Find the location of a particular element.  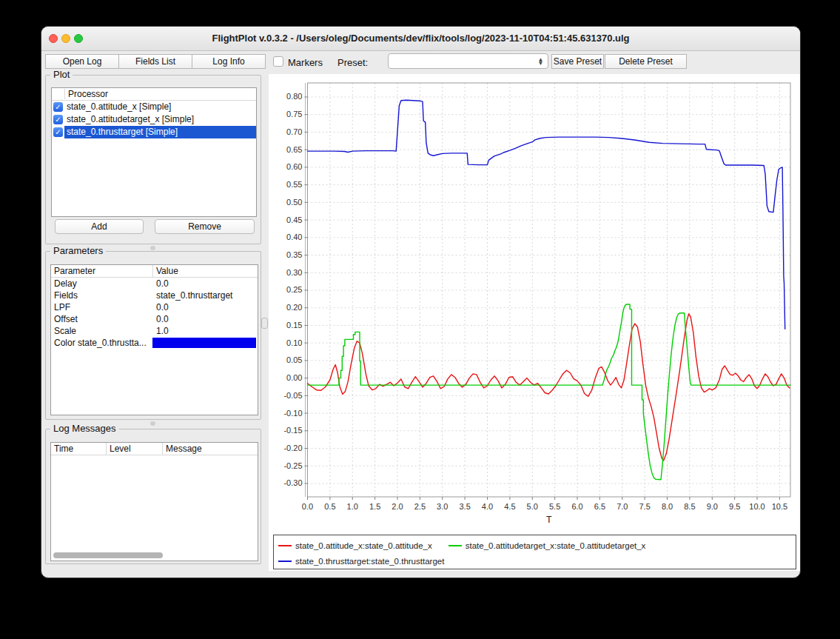

parameter-value: state_0.thrusttarget is located at coordinates (205, 295).